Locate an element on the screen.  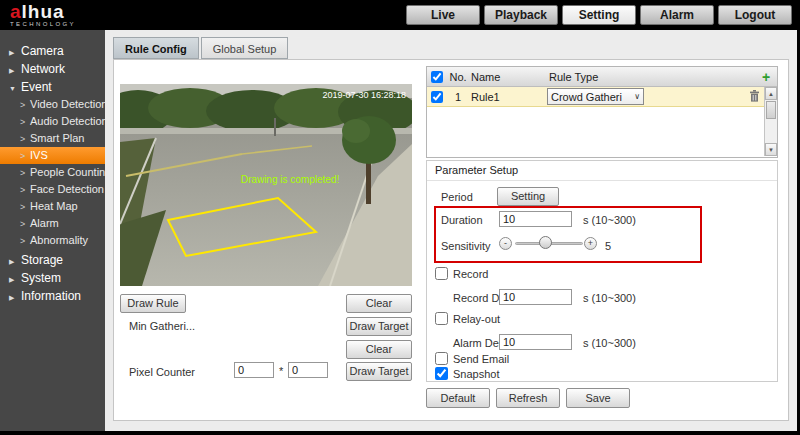
duration-label: Duration is located at coordinates (462, 220).